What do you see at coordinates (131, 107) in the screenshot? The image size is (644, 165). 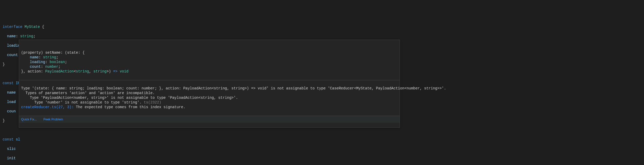 I see `error-source-text: The expected type comes from this index …` at bounding box center [131, 107].